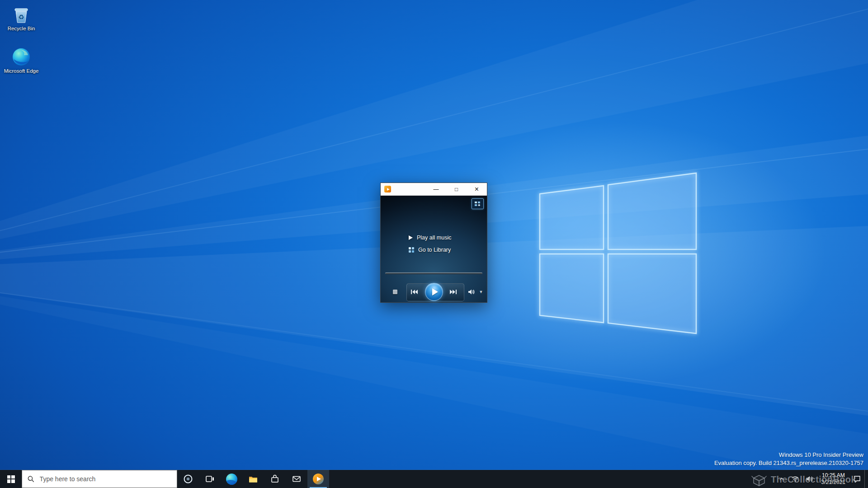  What do you see at coordinates (318, 479) in the screenshot?
I see `windows-media-player-icon` at bounding box center [318, 479].